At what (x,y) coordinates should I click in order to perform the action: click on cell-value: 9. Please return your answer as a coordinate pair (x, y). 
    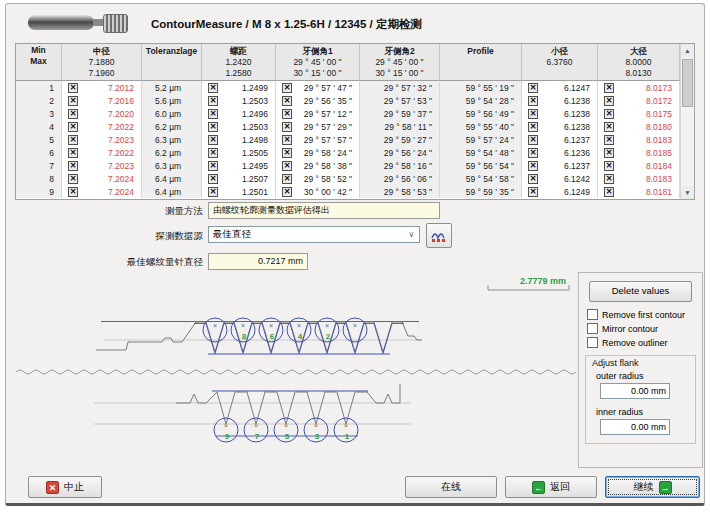
    Looking at the image, I should click on (40, 192).